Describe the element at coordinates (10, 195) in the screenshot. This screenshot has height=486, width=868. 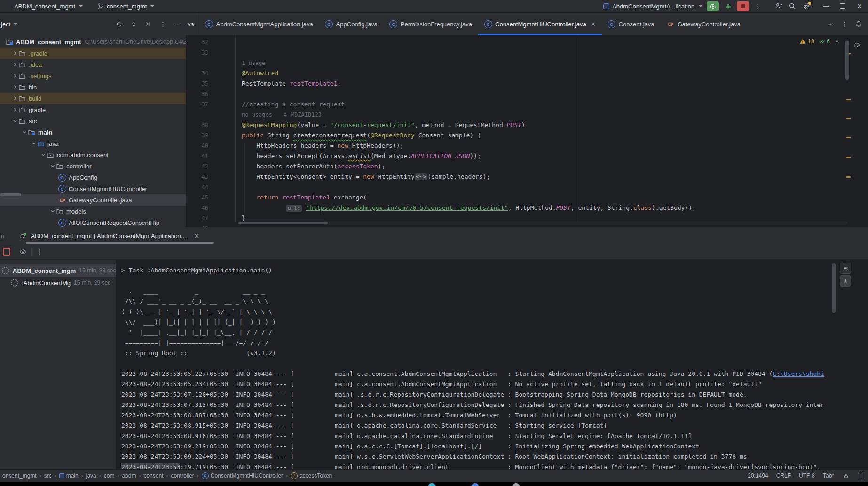
I see `project-tree-scrollbar-thumb` at that location.